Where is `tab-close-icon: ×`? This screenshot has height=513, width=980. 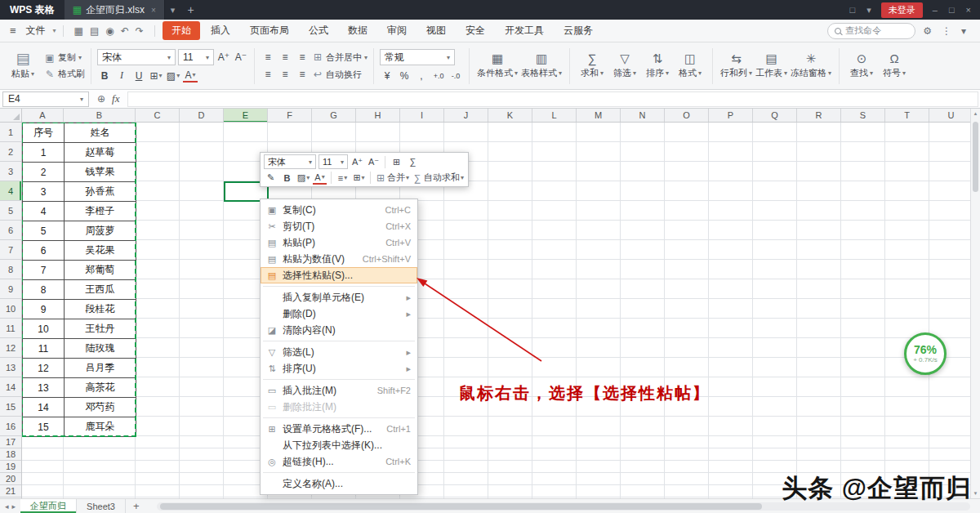 tab-close-icon: × is located at coordinates (154, 10).